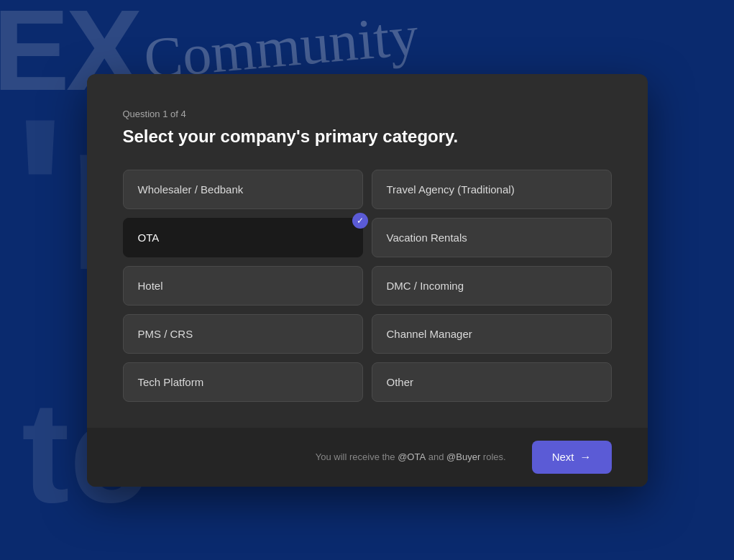 Image resolution: width=734 pixels, height=560 pixels. Describe the element at coordinates (426, 286) in the screenshot. I see `option-label-dmc: DMC / Incoming` at that location.